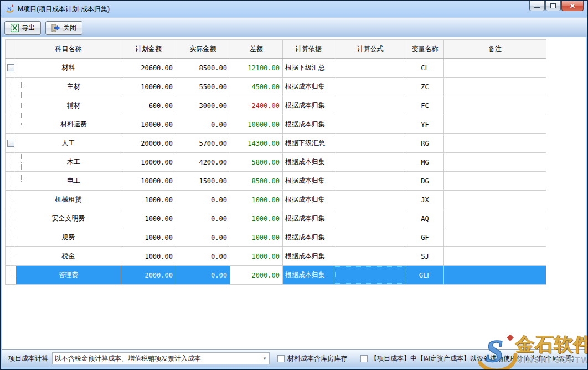 This screenshot has width=588, height=370. What do you see at coordinates (425, 200) in the screenshot?
I see `cell-variable-name: JX` at bounding box center [425, 200].